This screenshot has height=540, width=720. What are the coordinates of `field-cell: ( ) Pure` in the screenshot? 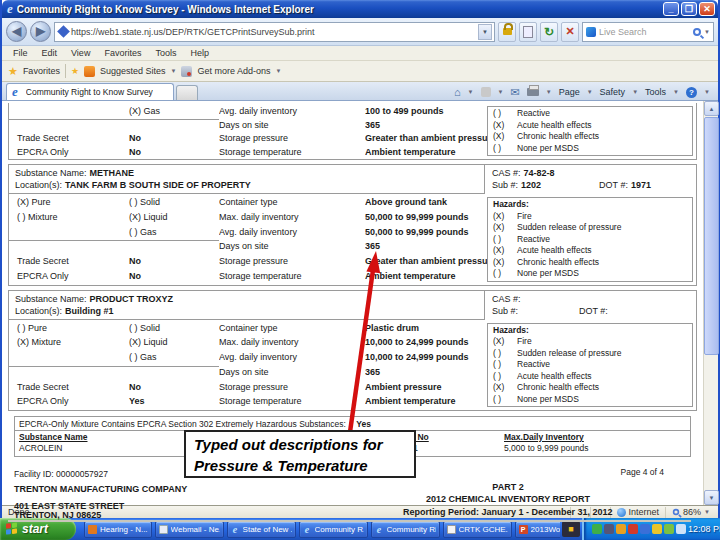 It's located at (68, 330).